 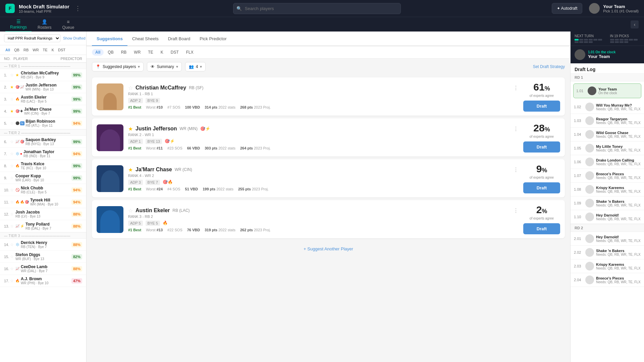 I want to click on draft-button-chase: Draft, so click(x=542, y=188).